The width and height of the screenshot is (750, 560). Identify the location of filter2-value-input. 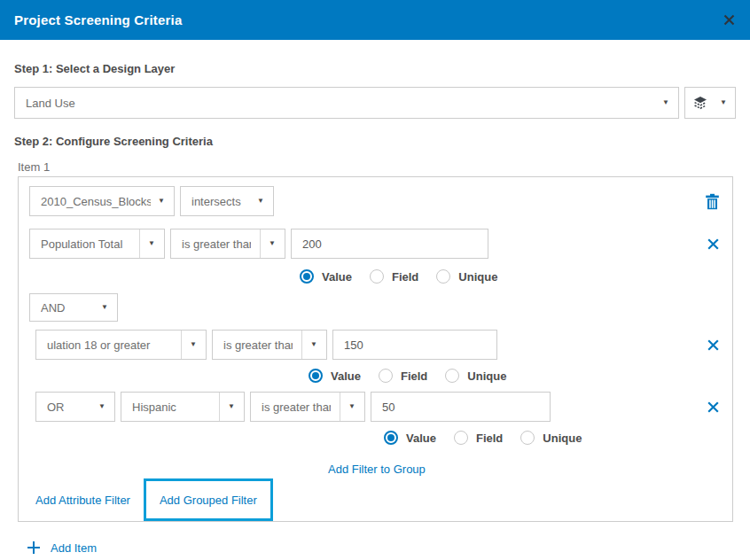
(415, 345).